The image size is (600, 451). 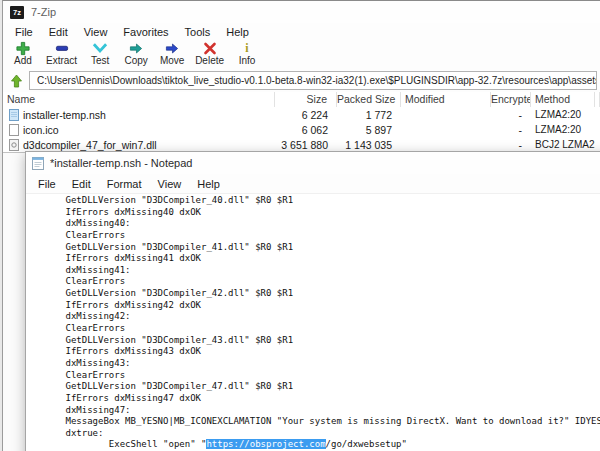 I want to click on file-method: BCJ2 LZMA2:2..., so click(x=563, y=144).